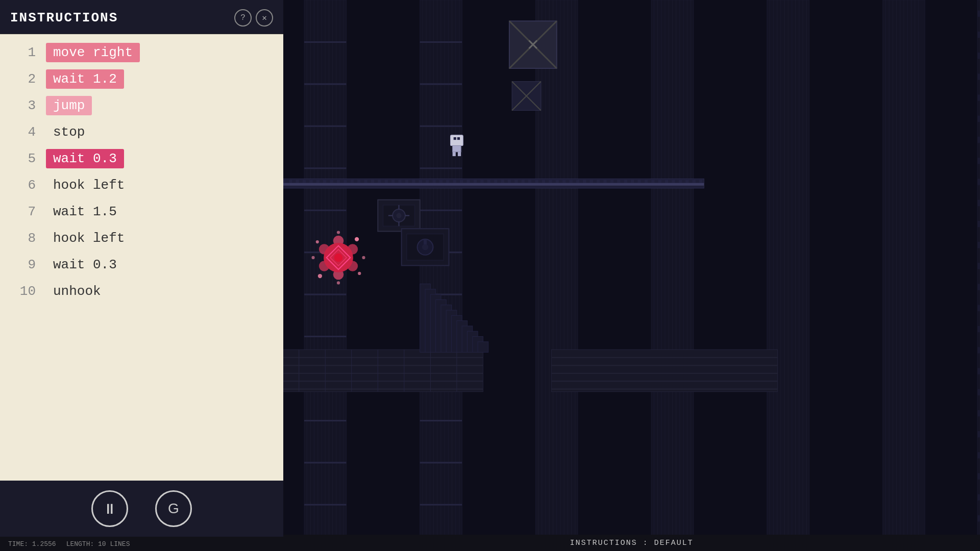 This screenshot has height=551, width=980. I want to click on instruction-row: 6hook left, so click(142, 185).